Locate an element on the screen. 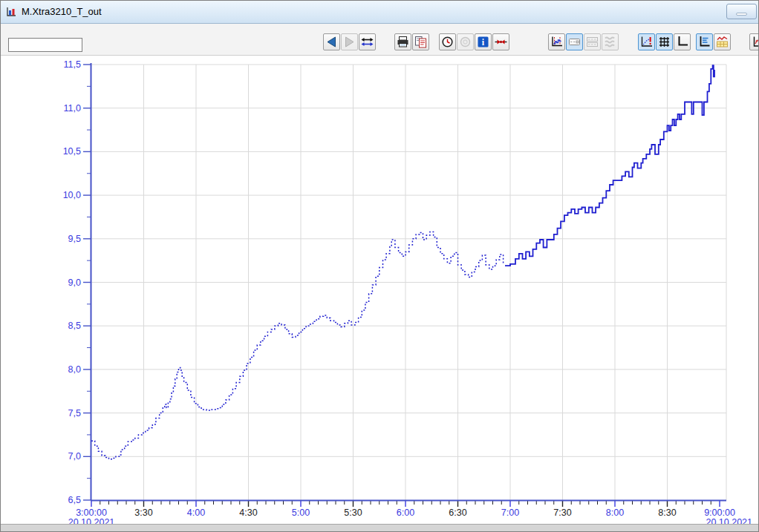 Image resolution: width=759 pixels, height=532 pixels. statistics-button is located at coordinates (755, 42).